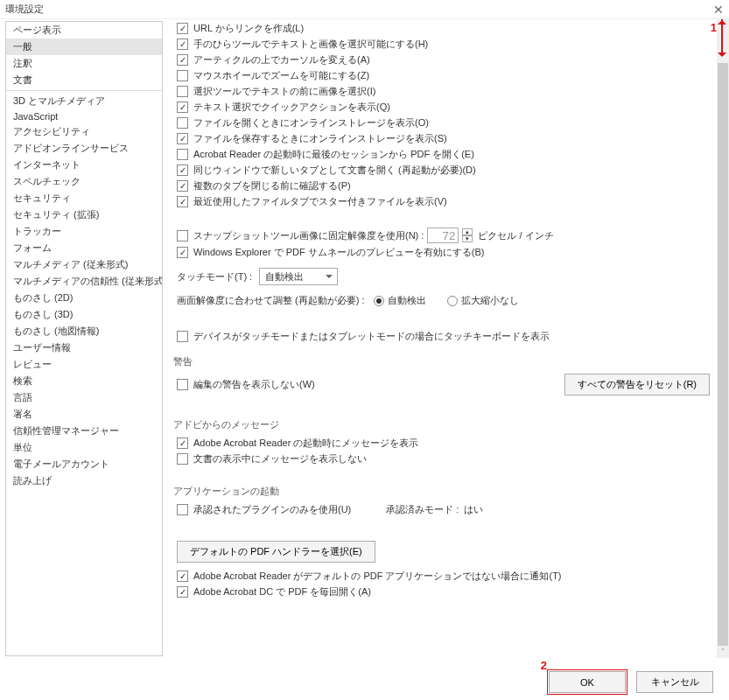  I want to click on radio-label: 自動検出, so click(407, 301).